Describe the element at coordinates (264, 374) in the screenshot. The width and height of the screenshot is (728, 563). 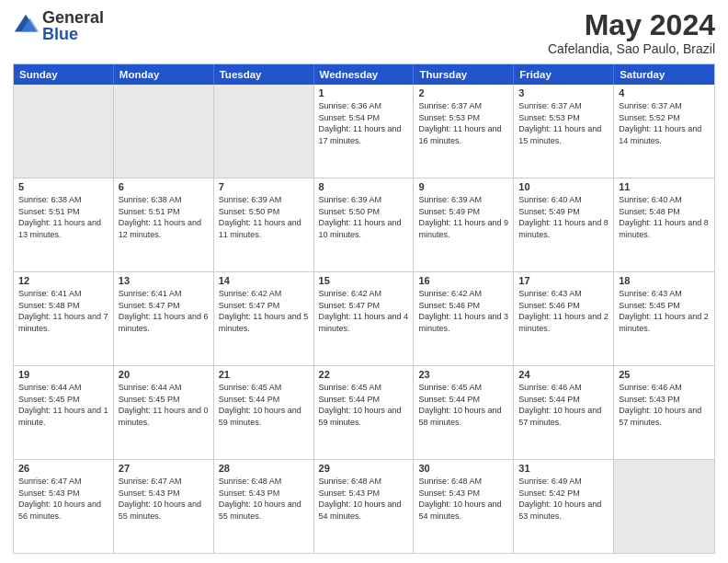
I see `cell-day-number: 21` at that location.